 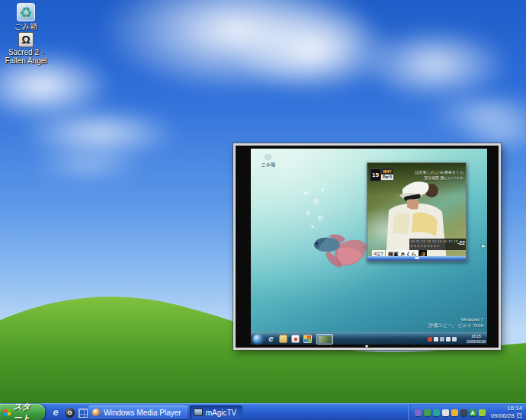 What do you see at coordinates (439, 172) in the screenshot?
I see `caption-line1: 諸見里しのぶ vs 横峯さくら` at bounding box center [439, 172].